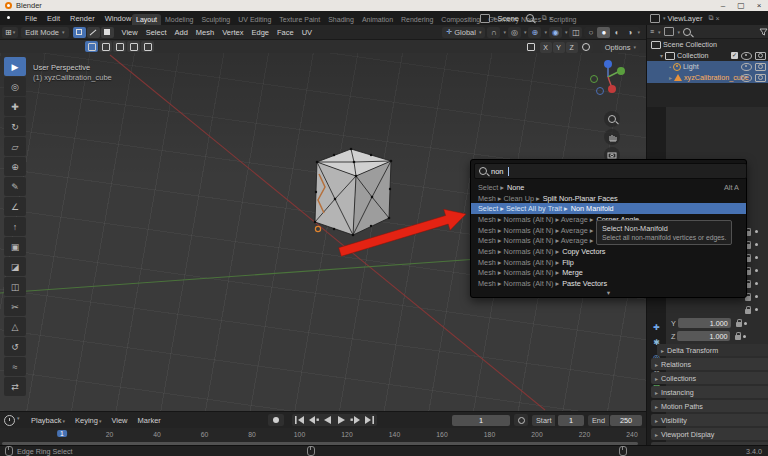 The height and width of the screenshot is (456, 768). I want to click on tool-cursor: ◎, so click(15, 86).